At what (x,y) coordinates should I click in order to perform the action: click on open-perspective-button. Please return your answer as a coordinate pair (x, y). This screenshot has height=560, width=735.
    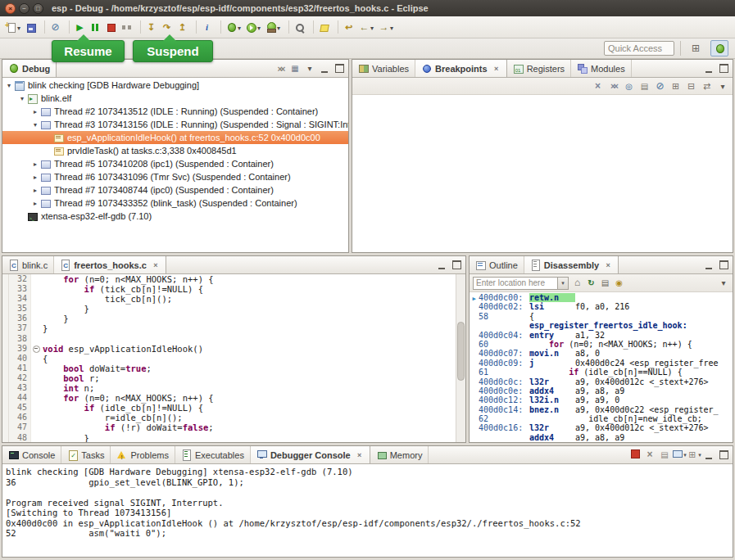
    Looking at the image, I should click on (696, 48).